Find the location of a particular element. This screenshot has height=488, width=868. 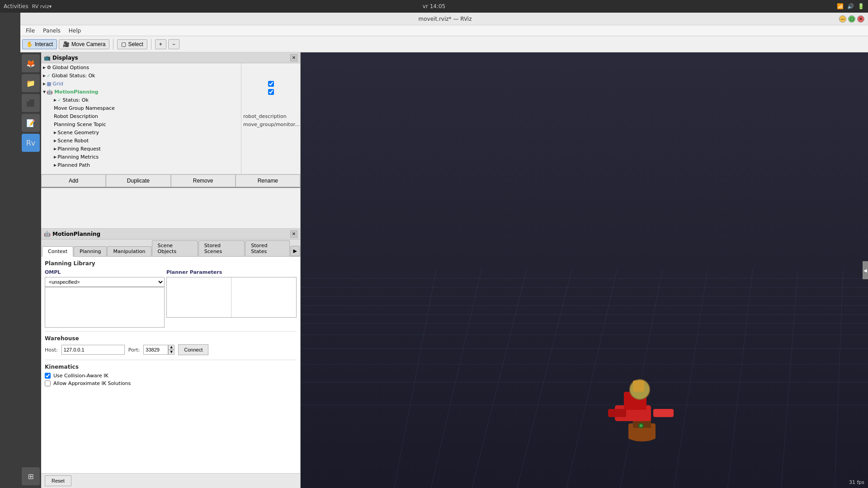

plus-button: + is located at coordinates (161, 44).